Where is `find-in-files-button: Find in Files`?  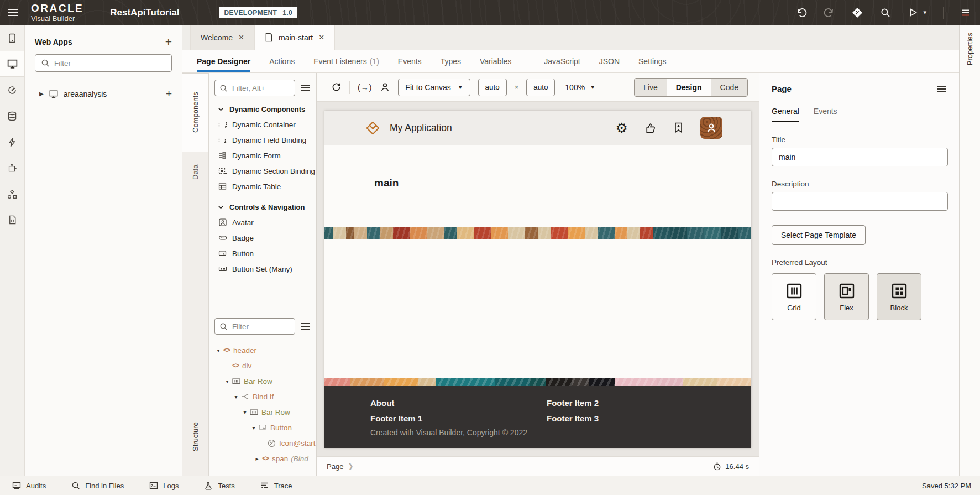 find-in-files-button: Find in Files is located at coordinates (97, 486).